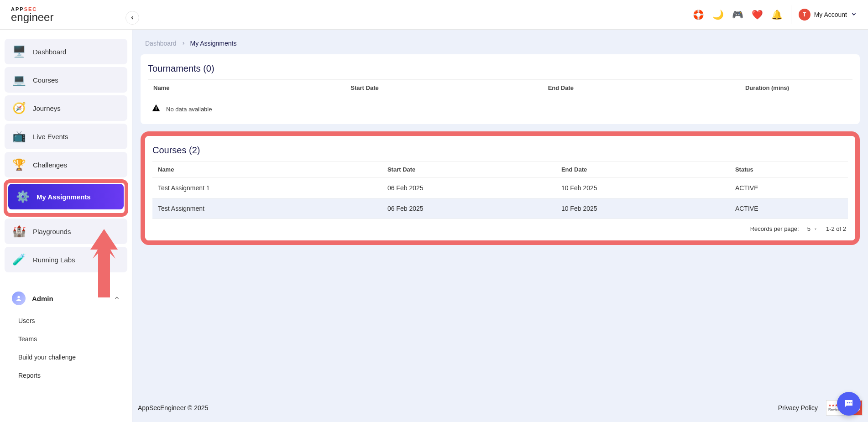 The image size is (868, 422). Describe the element at coordinates (66, 136) in the screenshot. I see `sidebar-item-live-events: 📺 Live Events` at that location.